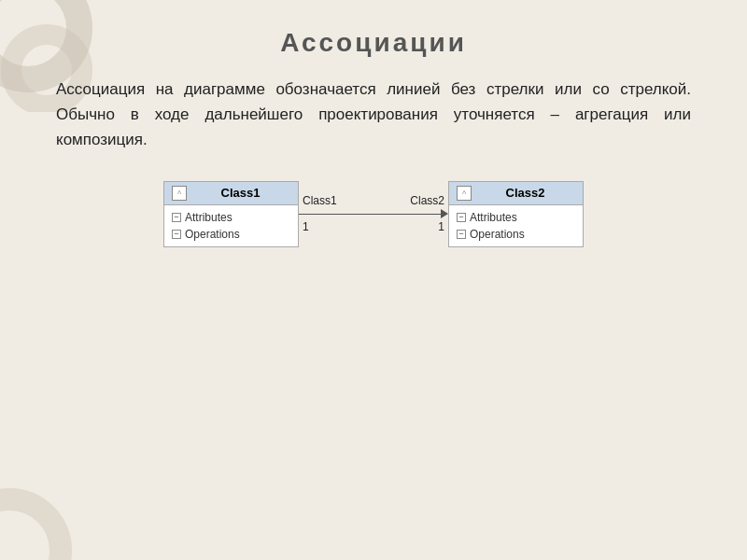 The image size is (747, 560). What do you see at coordinates (461, 217) in the screenshot?
I see `minus-icon-3: −` at bounding box center [461, 217].